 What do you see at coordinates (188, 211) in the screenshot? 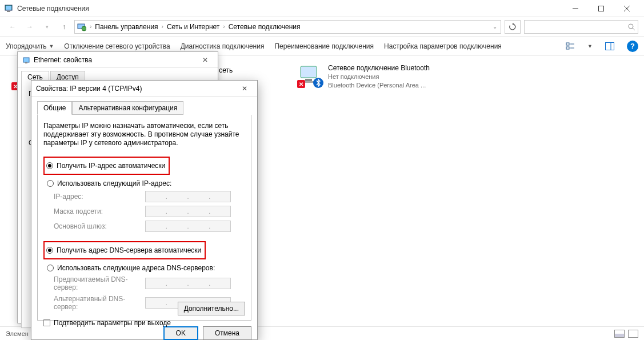
I see `mask-input: ...` at bounding box center [188, 211].